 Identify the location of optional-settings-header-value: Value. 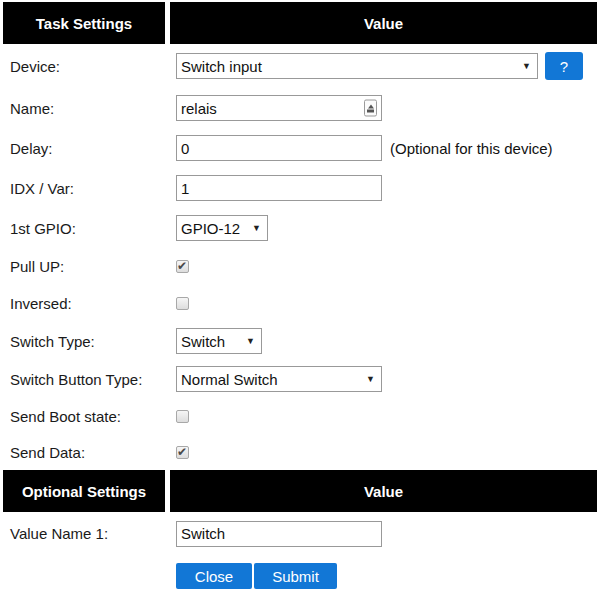
(384, 491).